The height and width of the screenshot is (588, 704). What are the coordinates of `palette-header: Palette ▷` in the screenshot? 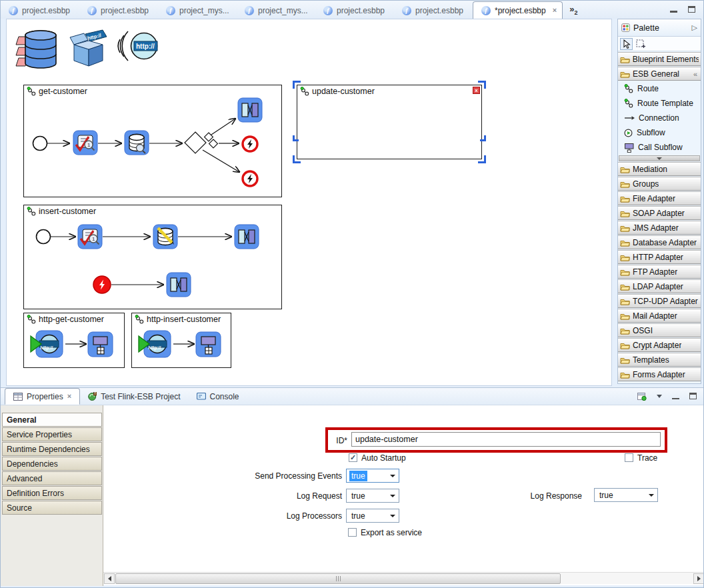 It's located at (659, 28).